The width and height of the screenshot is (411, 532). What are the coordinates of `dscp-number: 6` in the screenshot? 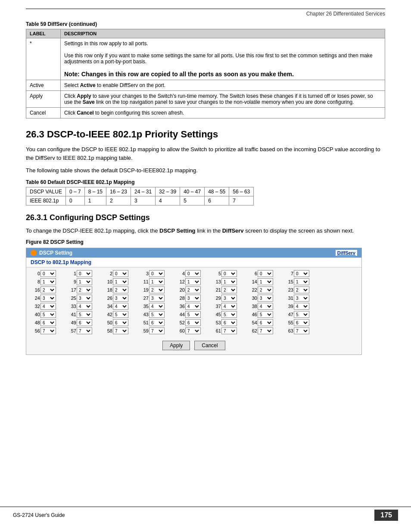 It's located at (252, 274).